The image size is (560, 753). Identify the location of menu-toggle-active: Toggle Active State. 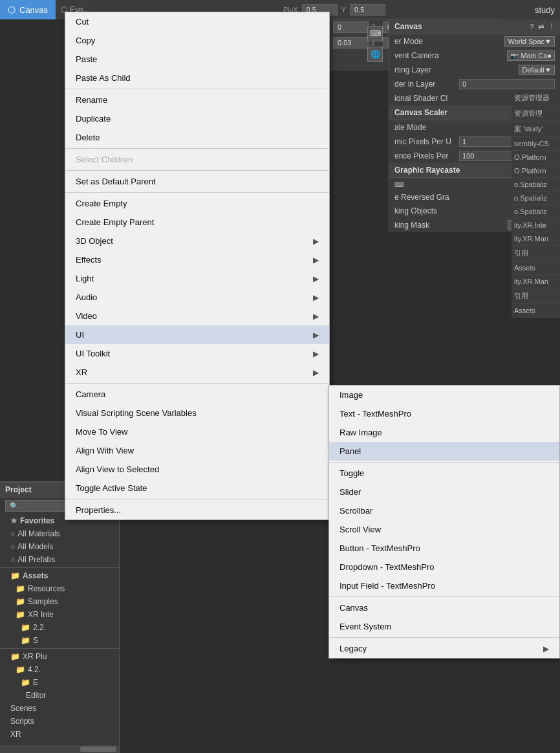
(197, 488).